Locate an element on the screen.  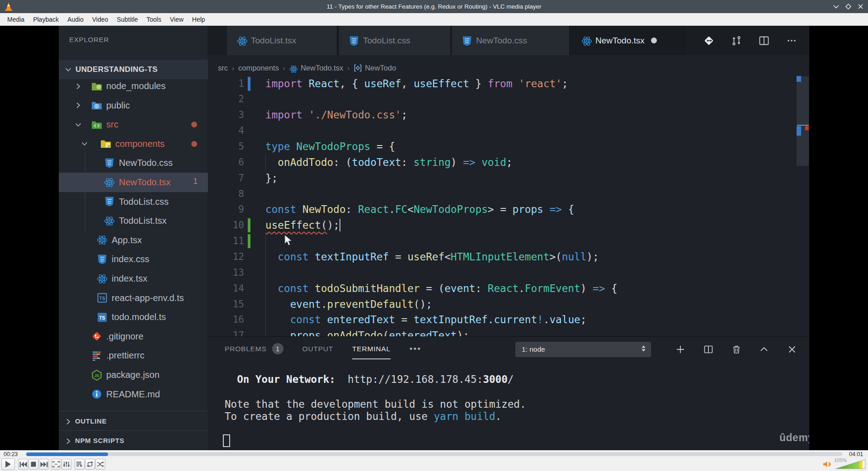
tree-item-index.tsx: index.tsx is located at coordinates (133, 278).